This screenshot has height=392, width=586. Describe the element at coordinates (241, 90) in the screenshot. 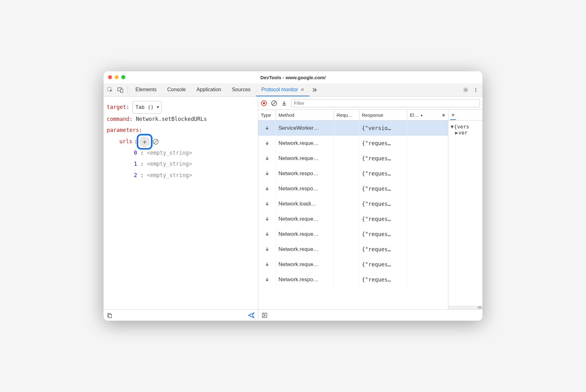

I see `tab-sources: Sources` at that location.